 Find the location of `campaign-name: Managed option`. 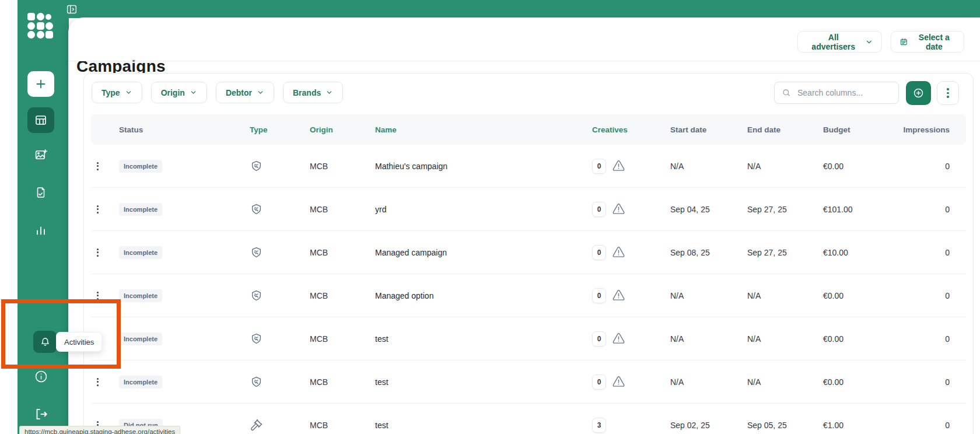

campaign-name: Managed option is located at coordinates (480, 296).